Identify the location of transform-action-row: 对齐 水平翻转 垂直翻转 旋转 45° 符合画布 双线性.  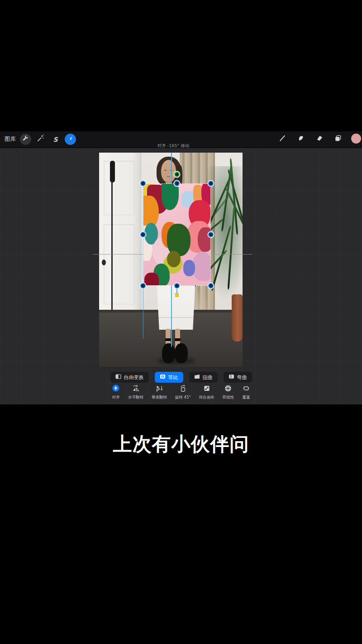
(181, 392).